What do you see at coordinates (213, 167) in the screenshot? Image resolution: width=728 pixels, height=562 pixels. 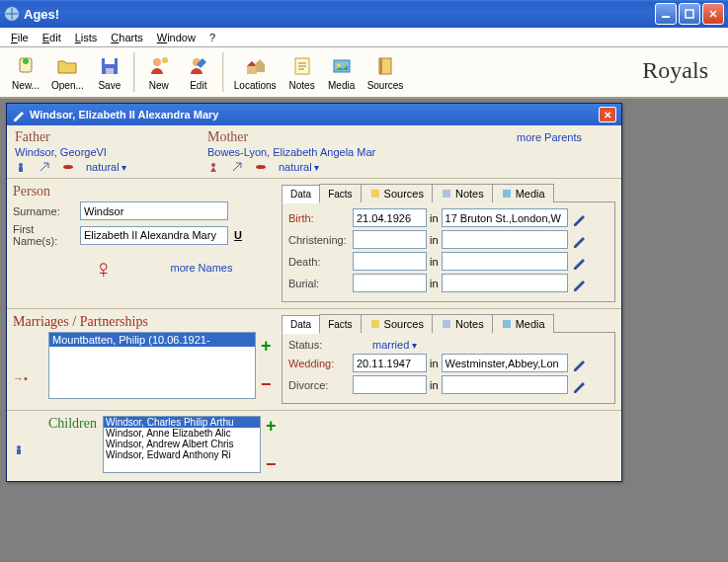 I see `mother-goto-icon` at bounding box center [213, 167].